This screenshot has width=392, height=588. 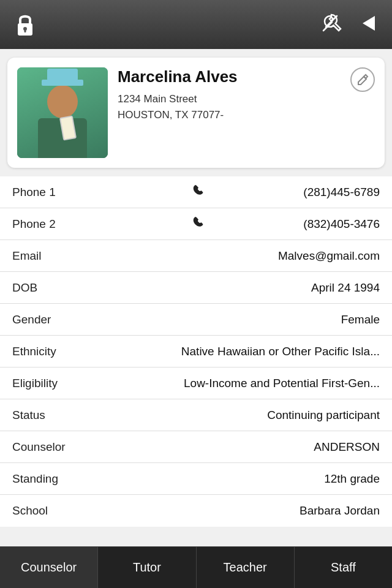 I want to click on field-label: Status, so click(x=55, y=415).